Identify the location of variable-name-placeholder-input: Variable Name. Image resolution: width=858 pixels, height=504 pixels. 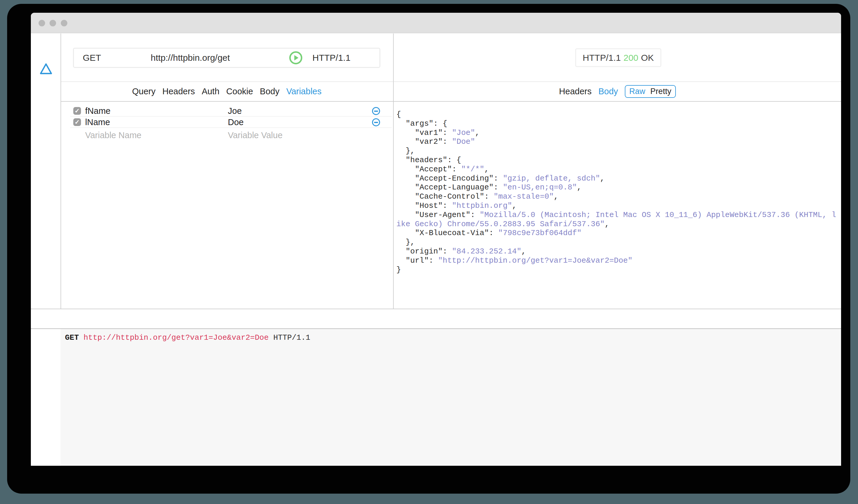
(113, 135).